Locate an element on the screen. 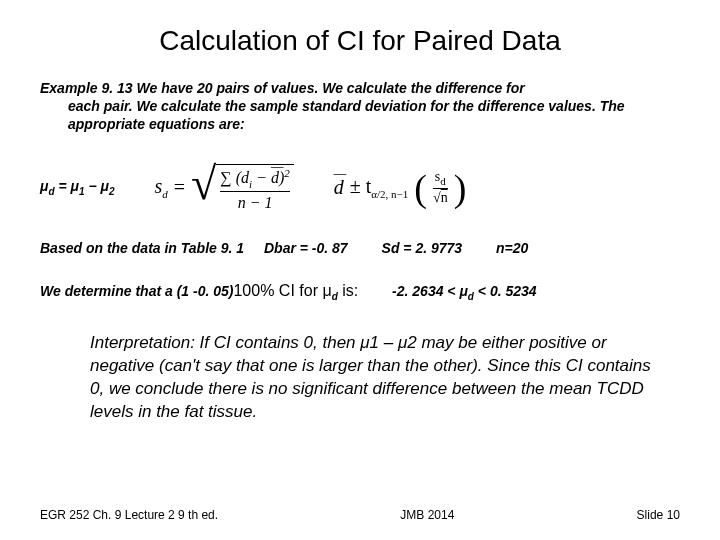  ci-formula: d ± tα/2, n−1 ( sd √n ) is located at coordinates (400, 188).